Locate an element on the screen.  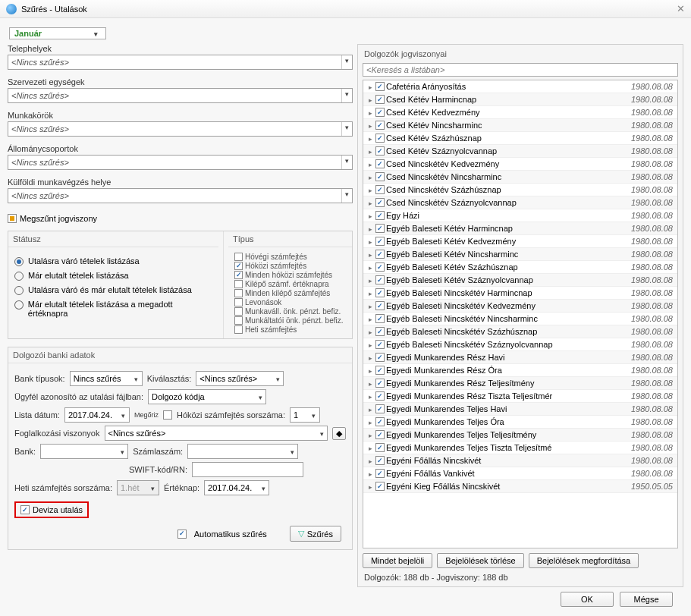
list-row: Egyéni Főállás Vankivét1980.08.08 is located at coordinates (520, 473).